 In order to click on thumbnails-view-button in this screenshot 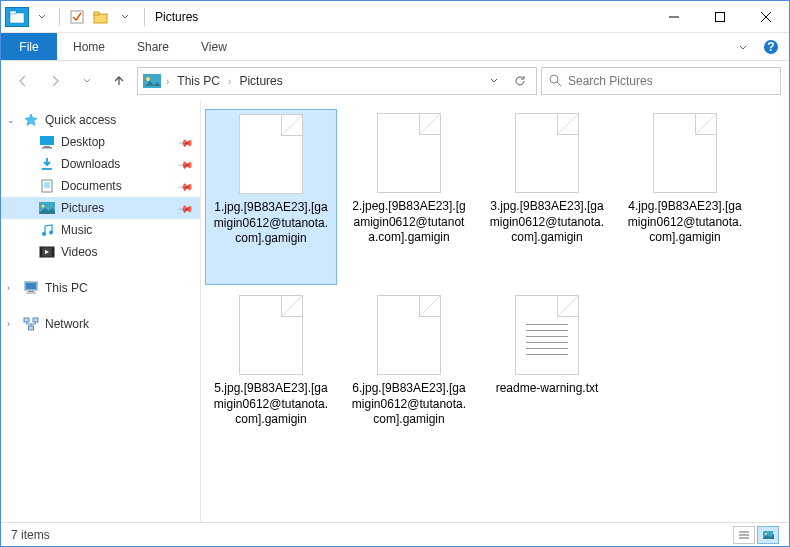, I will do `click(768, 535)`.